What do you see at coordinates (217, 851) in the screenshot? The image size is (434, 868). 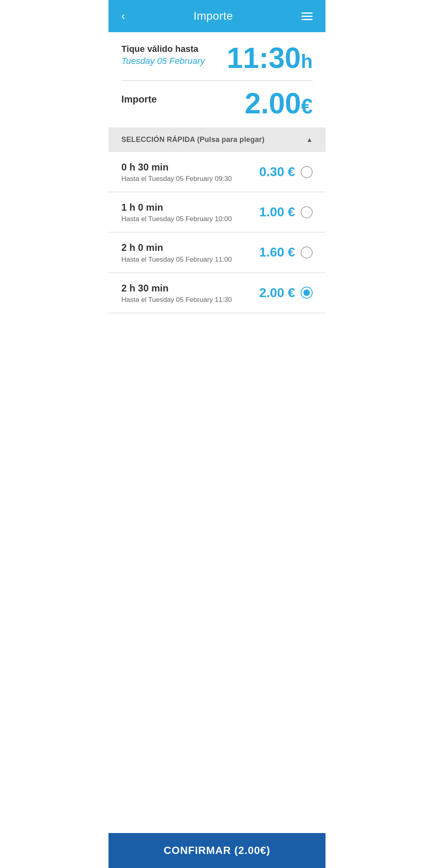 I see `confirm-button: CONFIRMAR (2.00€)` at bounding box center [217, 851].